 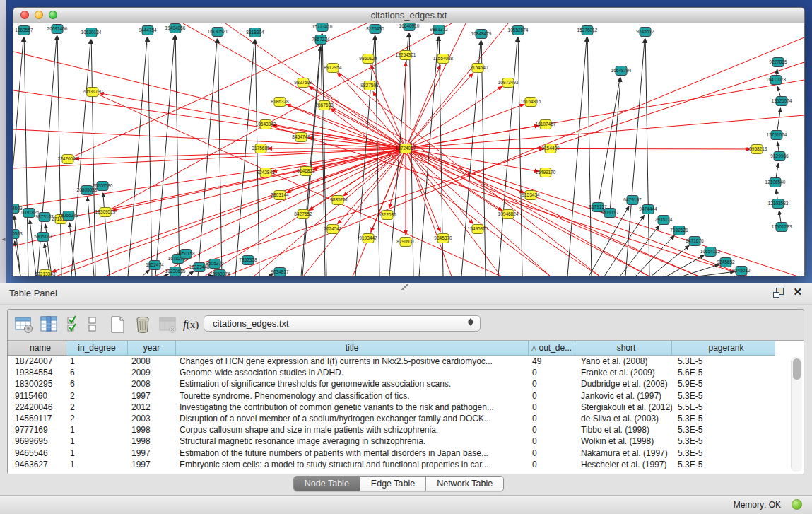 I want to click on table-row: 1456911722003Disruption of a novel membe…, so click(x=406, y=419).